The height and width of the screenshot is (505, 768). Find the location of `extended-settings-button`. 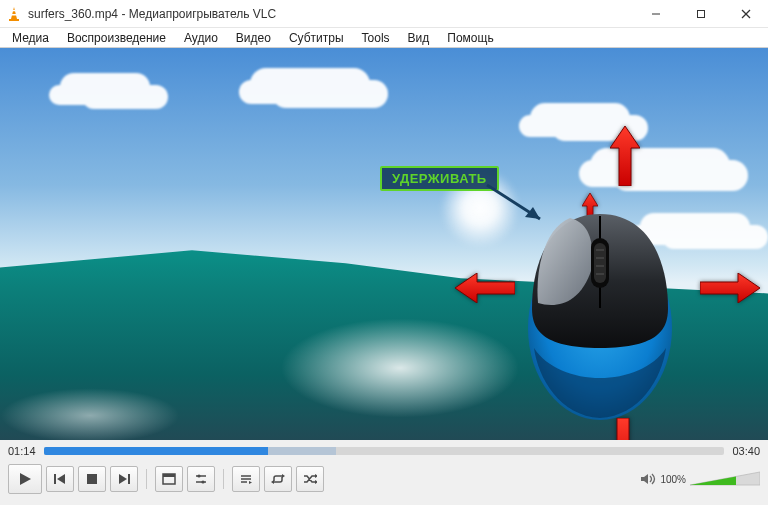

extended-settings-button is located at coordinates (201, 479).